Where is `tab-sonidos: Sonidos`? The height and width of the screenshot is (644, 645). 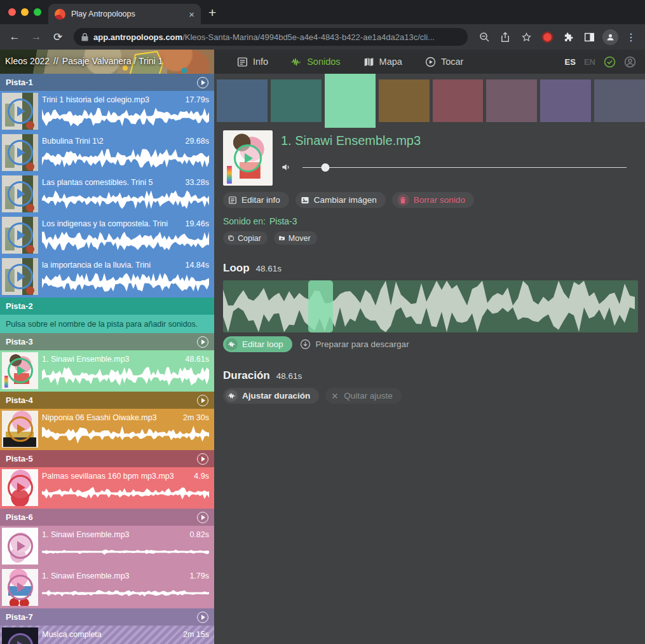 tab-sonidos: Sonidos is located at coordinates (315, 62).